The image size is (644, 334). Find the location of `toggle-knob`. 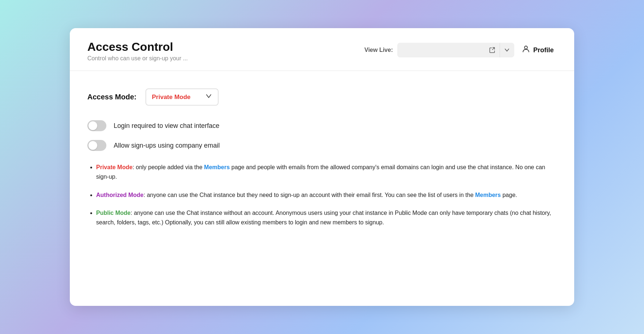

toggle-knob is located at coordinates (93, 126).